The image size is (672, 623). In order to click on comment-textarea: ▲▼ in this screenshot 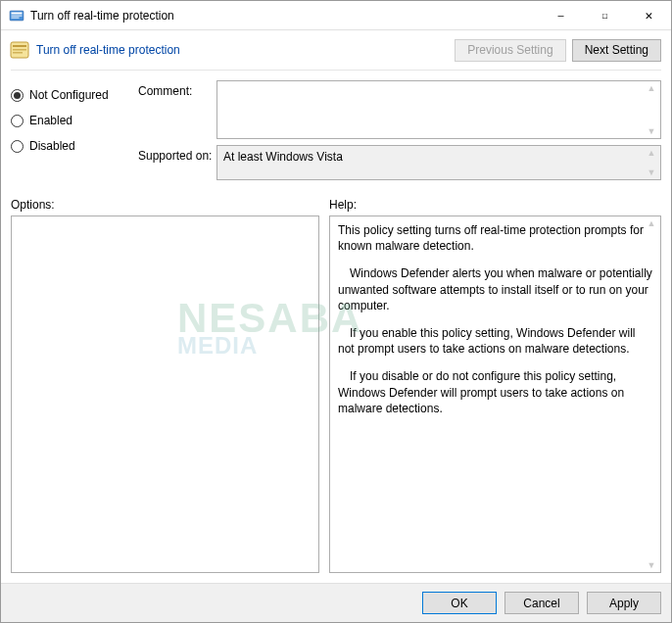, I will do `click(439, 110)`.